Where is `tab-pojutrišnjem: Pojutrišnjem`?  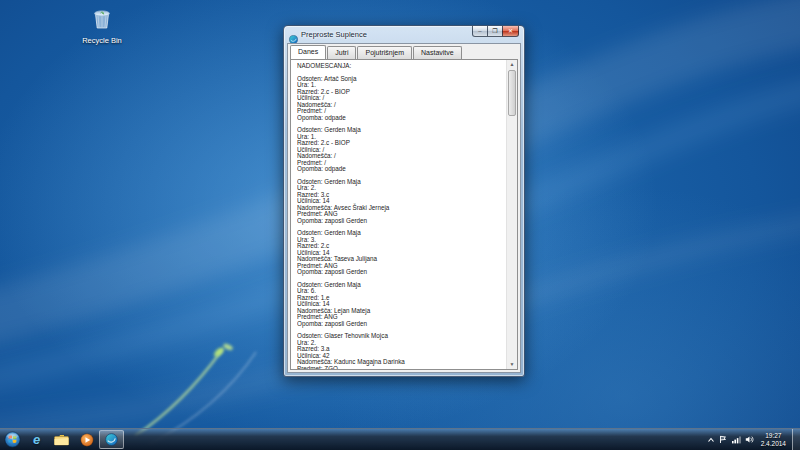 tab-pojutrišnjem: Pojutrišnjem is located at coordinates (384, 52).